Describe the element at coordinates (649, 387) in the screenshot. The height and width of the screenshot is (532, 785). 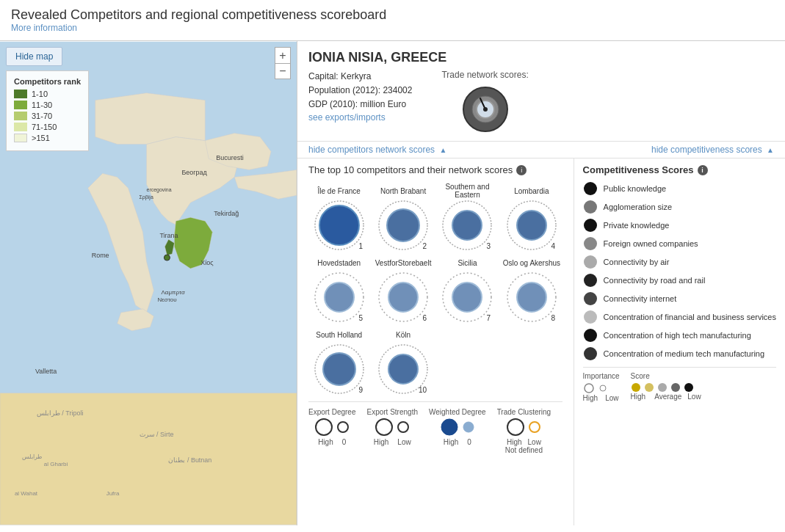
I see `score-mid-high-circle` at that location.